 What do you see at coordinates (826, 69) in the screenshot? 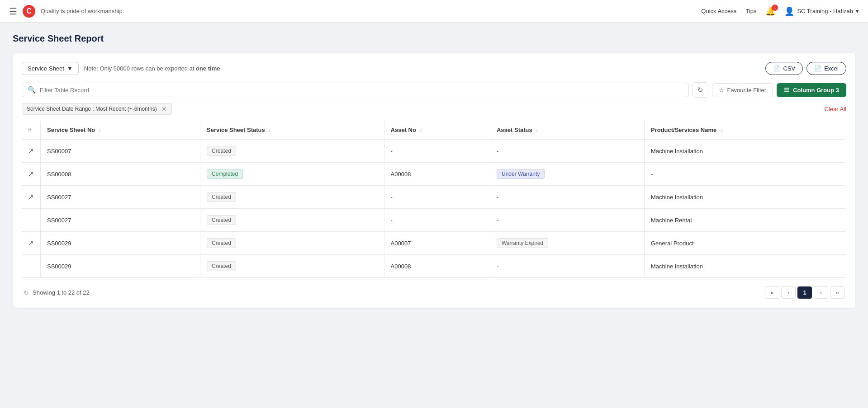
I see `excel-export-button: 📄 Excel` at bounding box center [826, 69].